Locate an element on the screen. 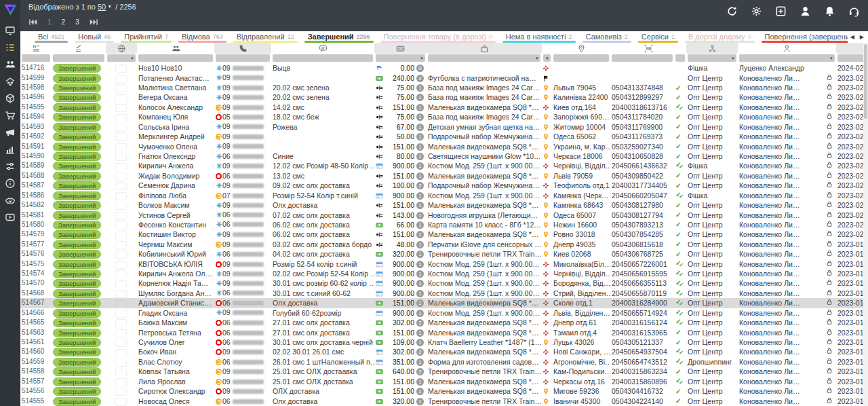  table-row: 514716ЗавершенийНов10 Нов10✳09Выцв0.000Ф… is located at coordinates (444, 68).